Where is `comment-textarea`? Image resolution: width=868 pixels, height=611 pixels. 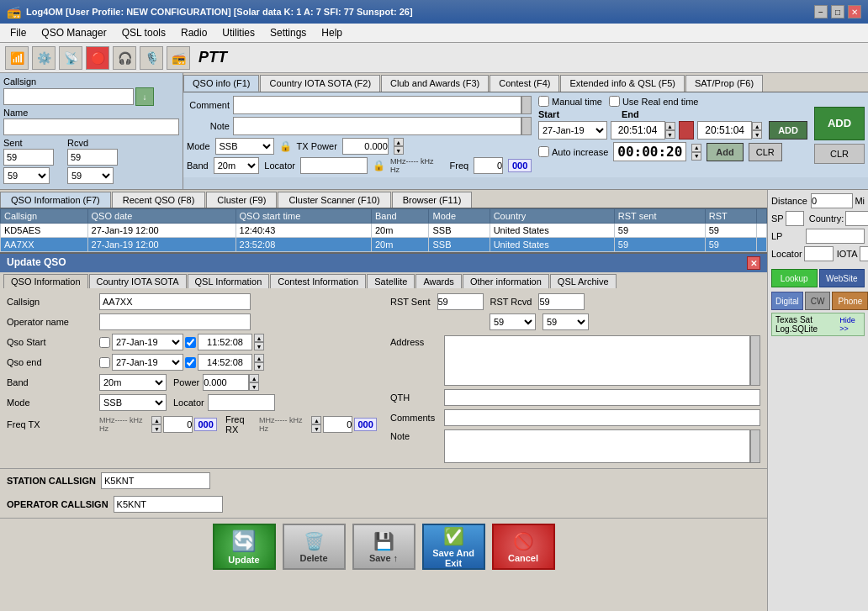 comment-textarea is located at coordinates (377, 105).